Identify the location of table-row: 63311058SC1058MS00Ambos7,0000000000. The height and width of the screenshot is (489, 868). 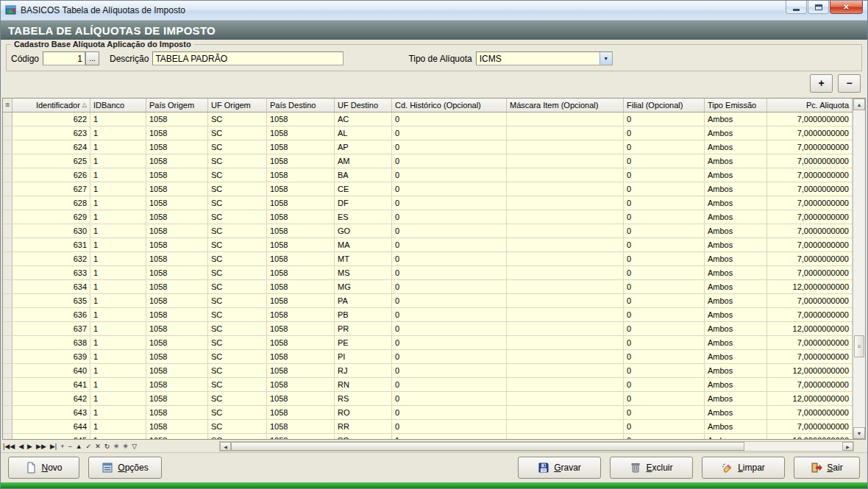
(428, 274).